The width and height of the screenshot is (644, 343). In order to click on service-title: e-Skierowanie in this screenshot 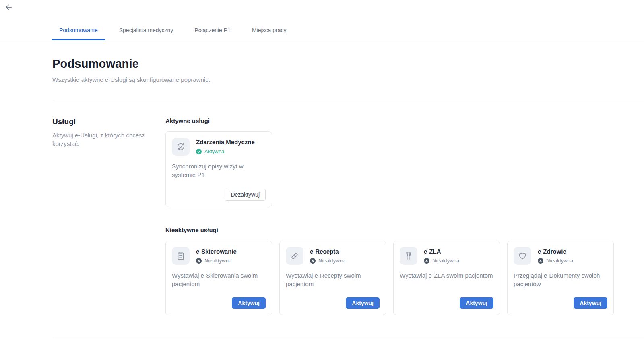, I will do `click(217, 251)`.